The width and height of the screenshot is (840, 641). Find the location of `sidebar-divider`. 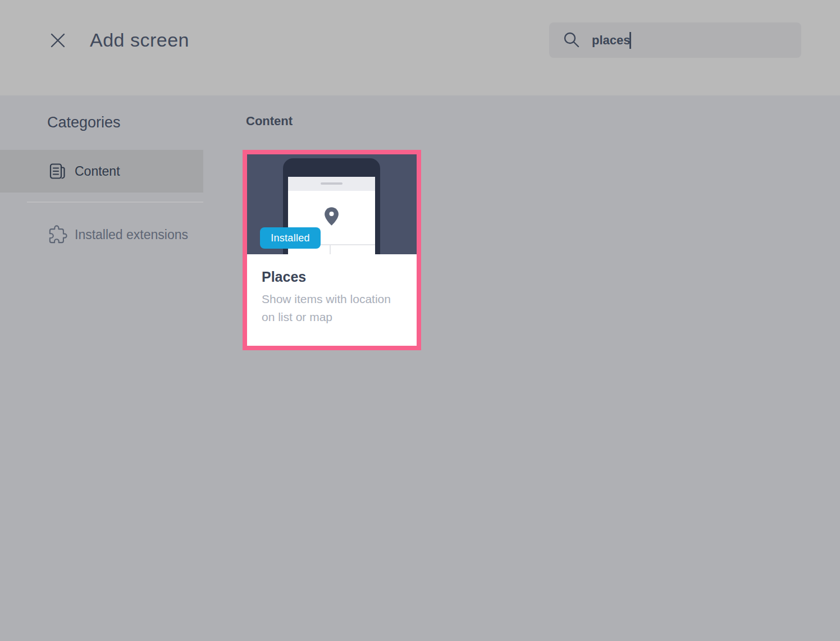

sidebar-divider is located at coordinates (115, 202).